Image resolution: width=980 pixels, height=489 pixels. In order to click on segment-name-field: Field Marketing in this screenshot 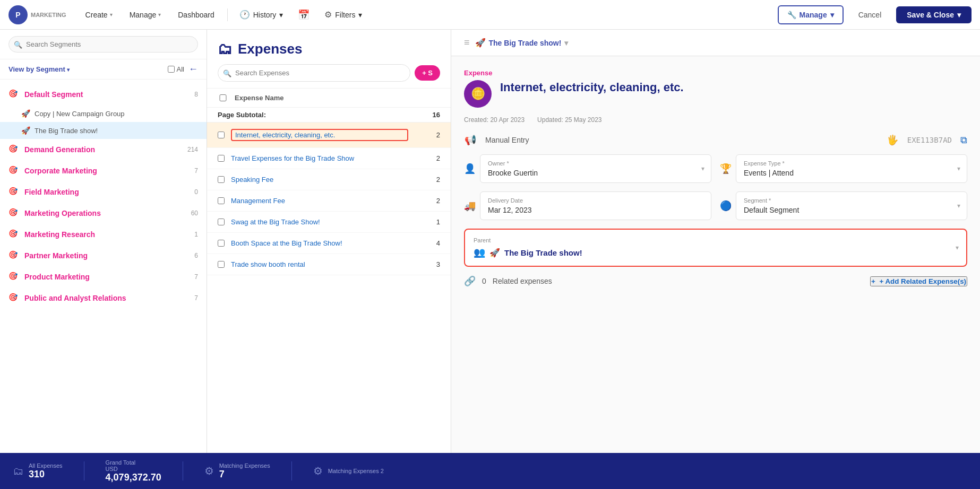, I will do `click(109, 192)`.